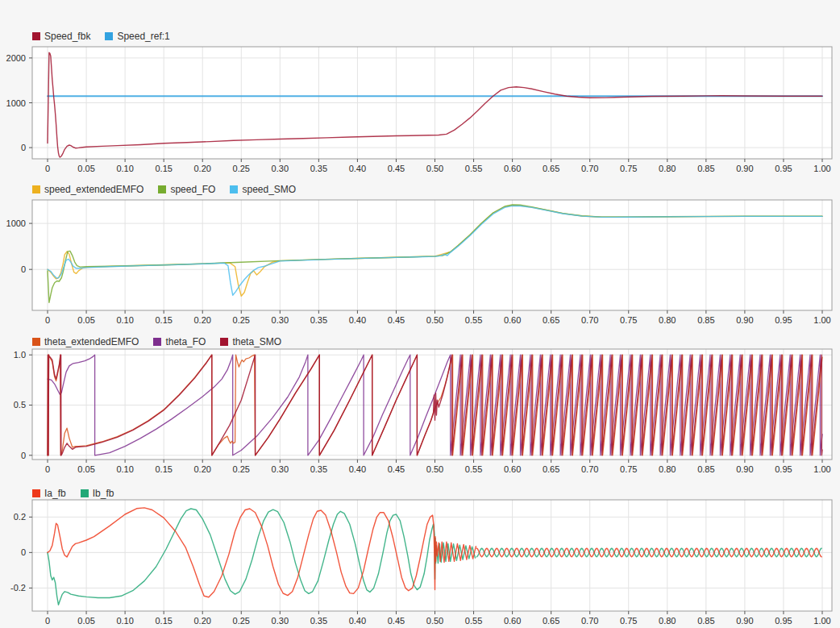  What do you see at coordinates (55, 493) in the screenshot?
I see `legend-label: Ia_fb` at bounding box center [55, 493].